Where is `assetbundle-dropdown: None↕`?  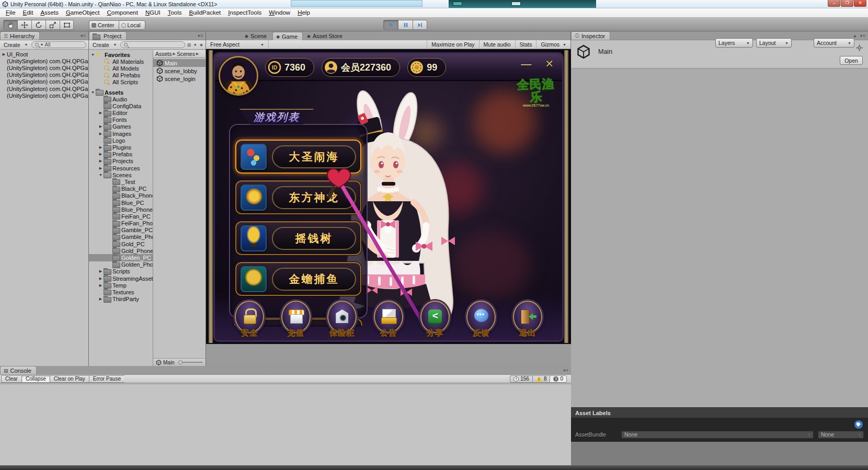 assetbundle-dropdown: None↕ is located at coordinates (717, 435).